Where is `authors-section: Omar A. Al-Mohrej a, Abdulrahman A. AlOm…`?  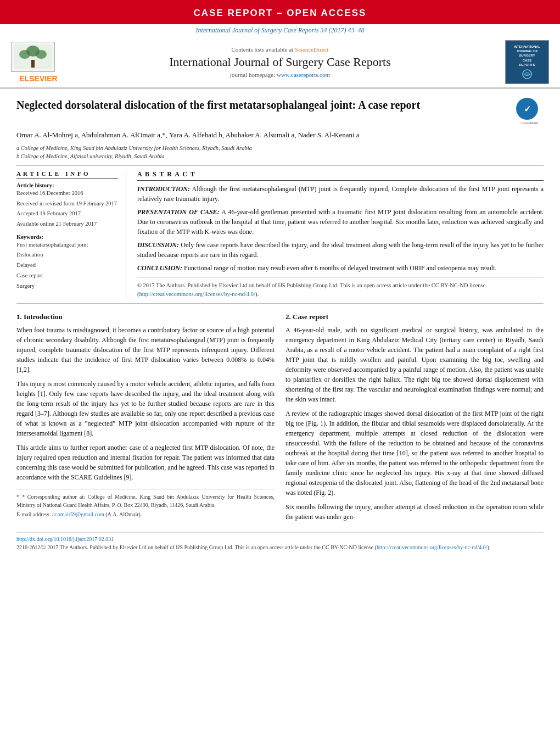 authors-section: Omar A. Al-Mohrej a, Abdulrahman A. AlOm… is located at coordinates (280, 135).